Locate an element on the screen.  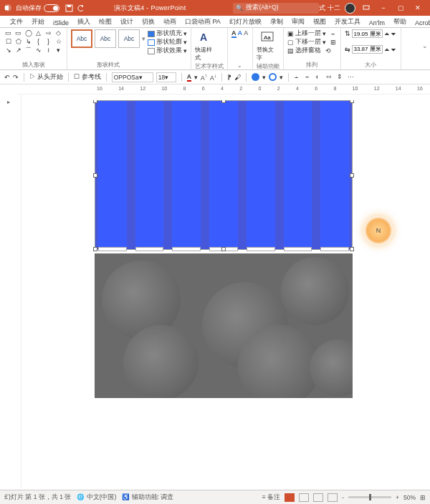
text-outline-icon: A is located at coordinates (241, 34).